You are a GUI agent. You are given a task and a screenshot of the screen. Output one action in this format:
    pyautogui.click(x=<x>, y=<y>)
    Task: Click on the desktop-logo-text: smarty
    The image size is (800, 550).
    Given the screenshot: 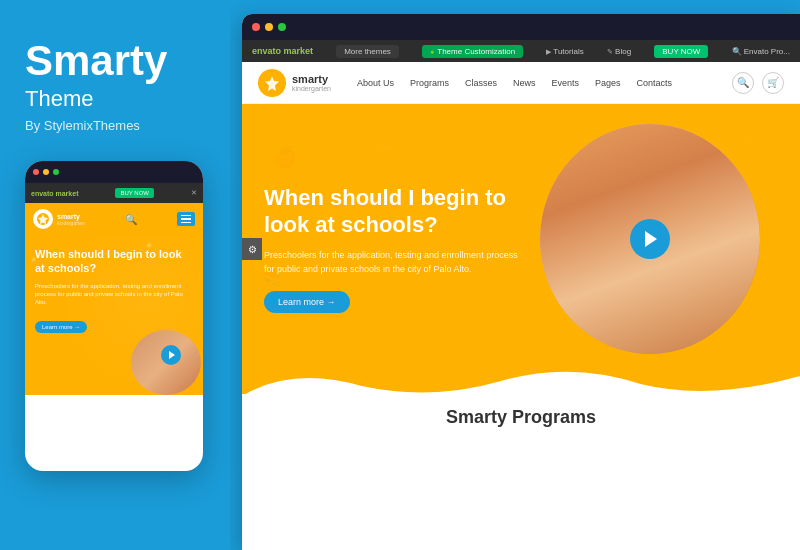 What is the action you would take?
    pyautogui.click(x=312, y=79)
    